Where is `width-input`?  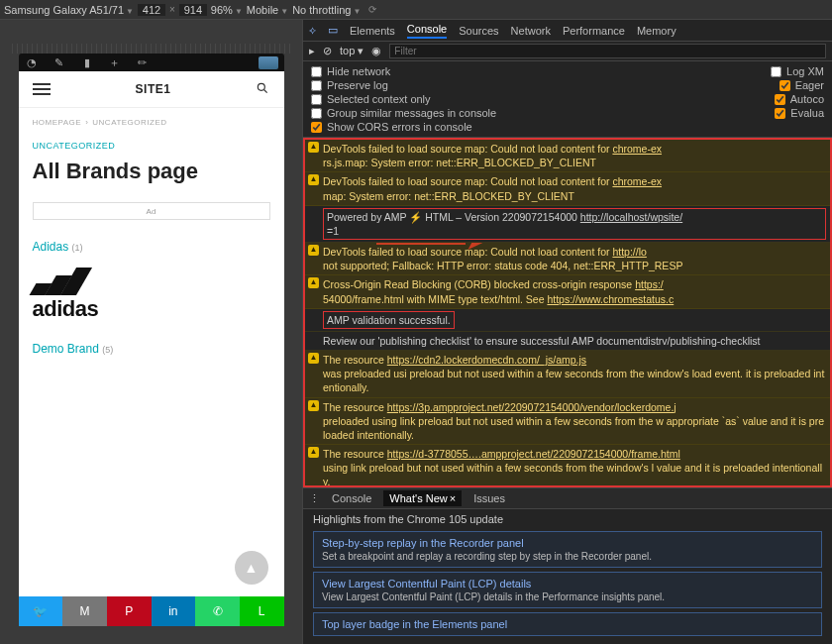
width-input is located at coordinates (152, 10).